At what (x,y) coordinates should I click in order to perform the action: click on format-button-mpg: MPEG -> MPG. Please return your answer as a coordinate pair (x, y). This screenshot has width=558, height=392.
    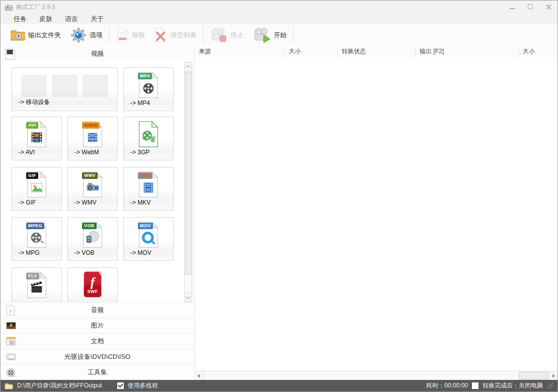
    Looking at the image, I should click on (37, 239).